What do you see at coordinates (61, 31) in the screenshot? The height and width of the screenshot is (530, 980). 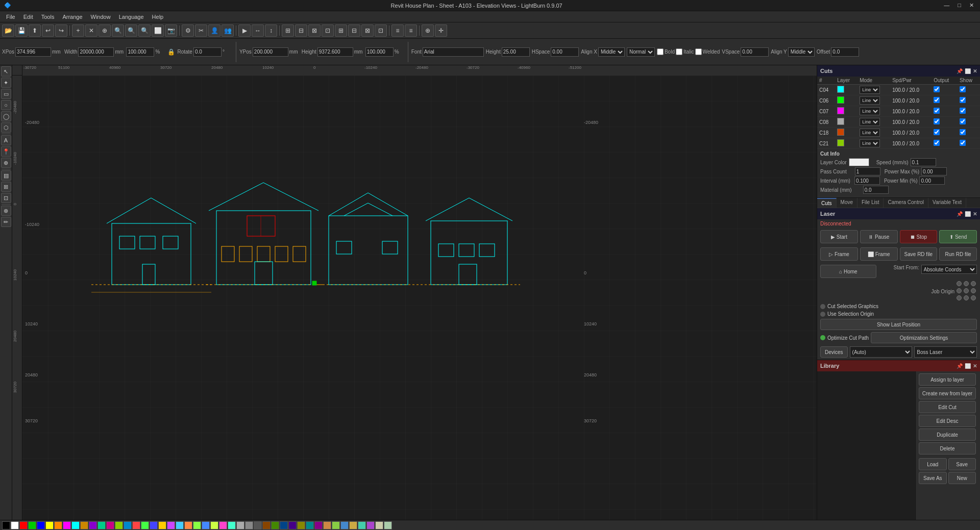 I see `redo-button: ↪` at bounding box center [61, 31].